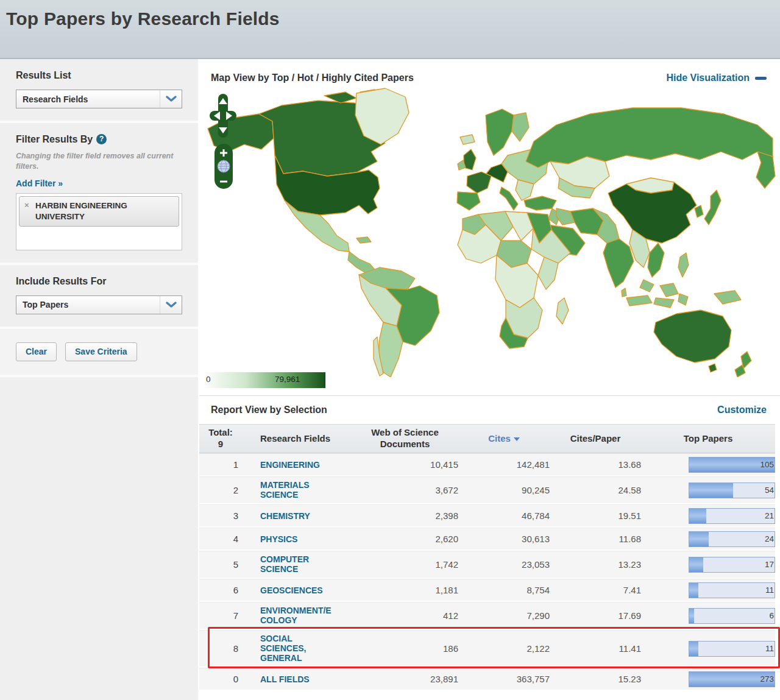 The image size is (780, 700). I want to click on column-header-cites-per-paper: Cites/Paper, so click(595, 439).